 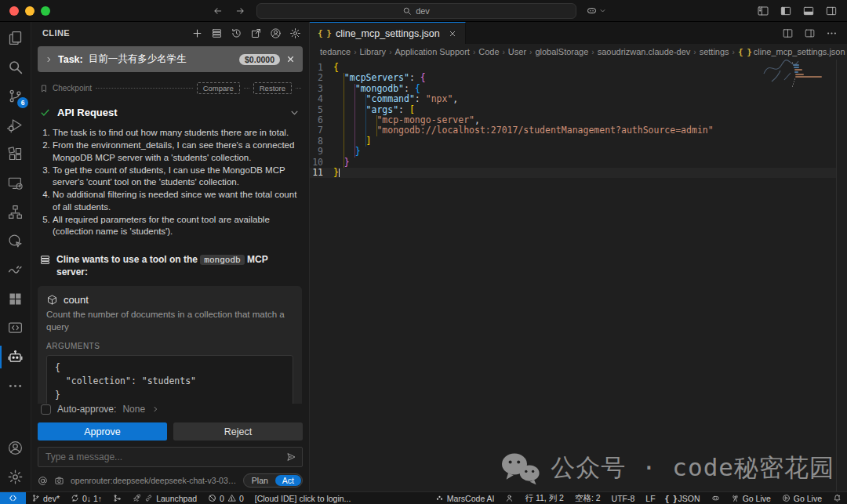 I want to click on minimize-window-button, so click(x=30, y=11).